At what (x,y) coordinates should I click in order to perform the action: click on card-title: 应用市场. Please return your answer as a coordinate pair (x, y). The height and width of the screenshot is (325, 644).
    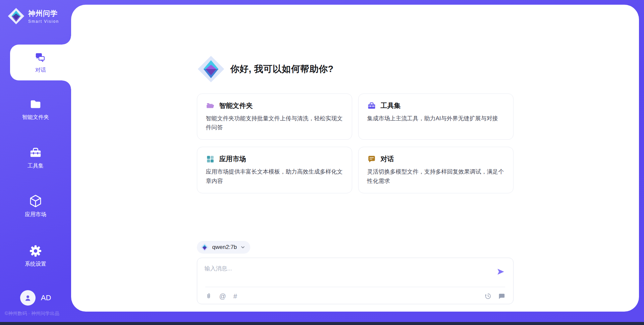
    Looking at the image, I should click on (233, 159).